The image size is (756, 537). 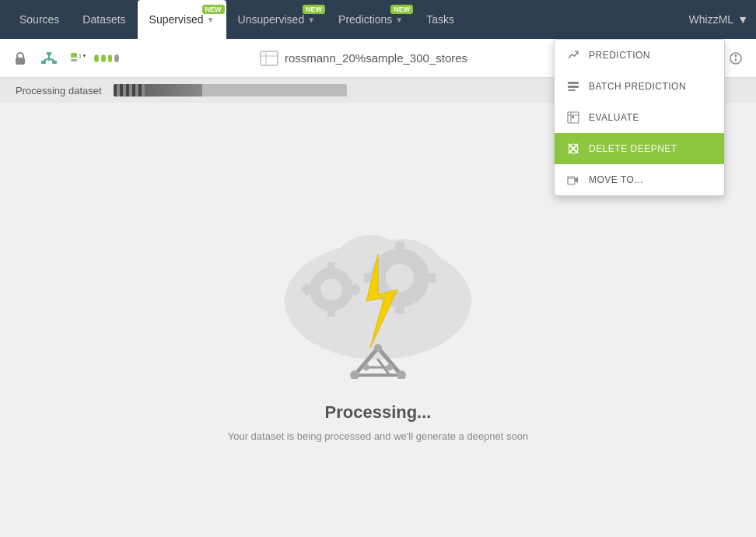 What do you see at coordinates (639, 86) in the screenshot?
I see `menu-batch-prediction: BATCH PREDICTION` at bounding box center [639, 86].